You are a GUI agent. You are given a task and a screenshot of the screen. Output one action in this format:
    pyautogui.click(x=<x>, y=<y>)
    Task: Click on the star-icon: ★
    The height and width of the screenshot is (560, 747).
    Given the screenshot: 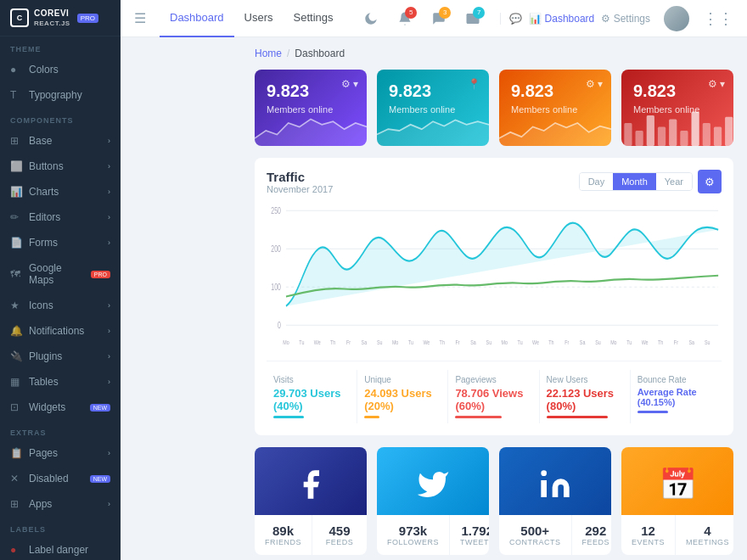 What is the action you would take?
    pyautogui.click(x=16, y=305)
    